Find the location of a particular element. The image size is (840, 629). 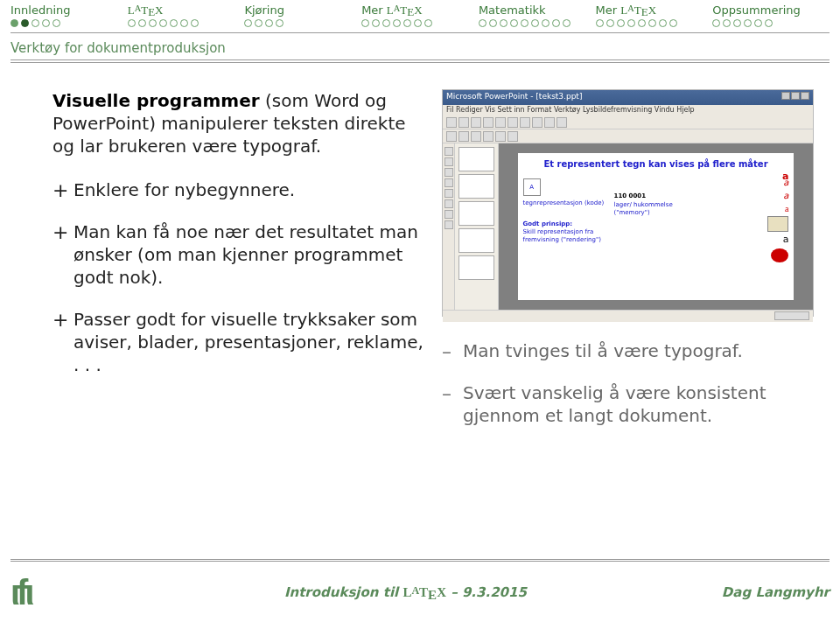

fig-left-toolbar is located at coordinates (449, 227).